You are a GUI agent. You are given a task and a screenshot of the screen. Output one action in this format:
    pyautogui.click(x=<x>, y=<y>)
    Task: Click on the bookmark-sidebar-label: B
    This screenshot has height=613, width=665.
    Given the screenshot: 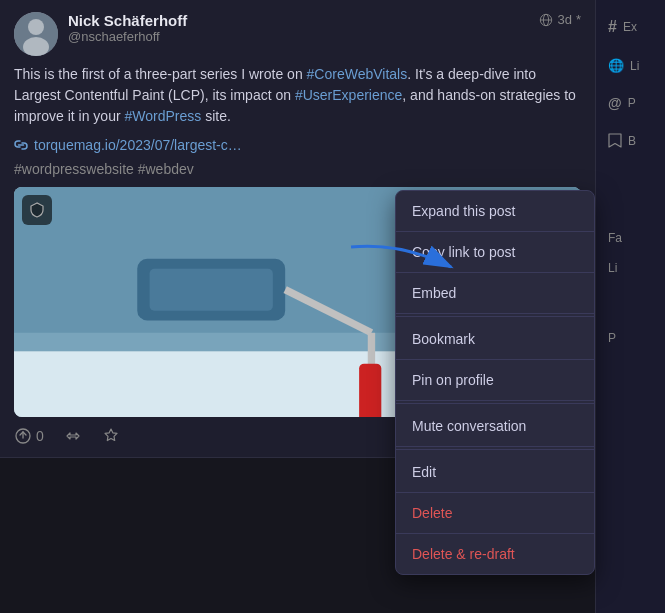 What is the action you would take?
    pyautogui.click(x=632, y=141)
    